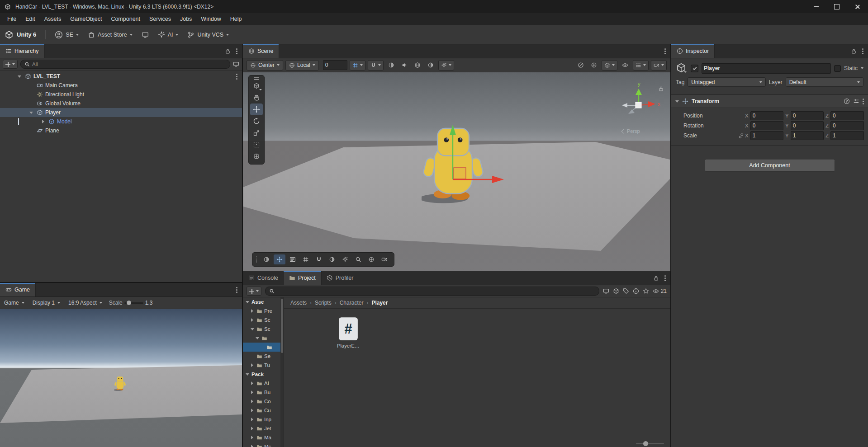  I want to click on scale-x-field, so click(767, 136).